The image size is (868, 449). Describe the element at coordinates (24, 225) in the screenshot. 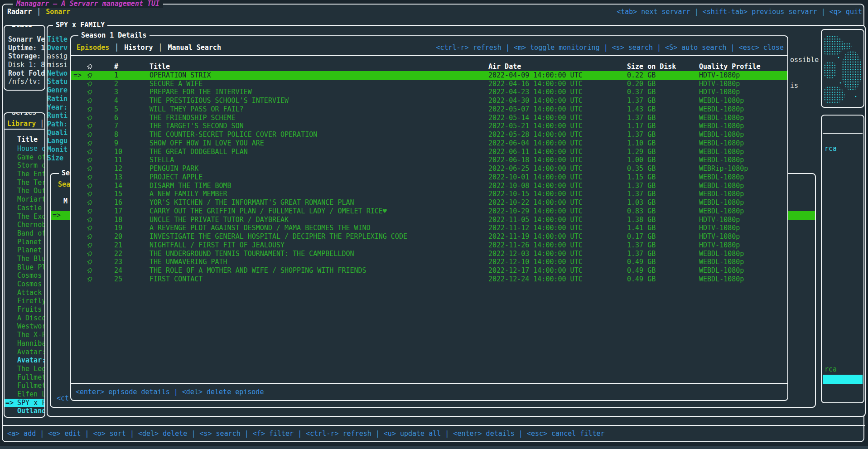

I see `series-list-item: Chernob` at that location.